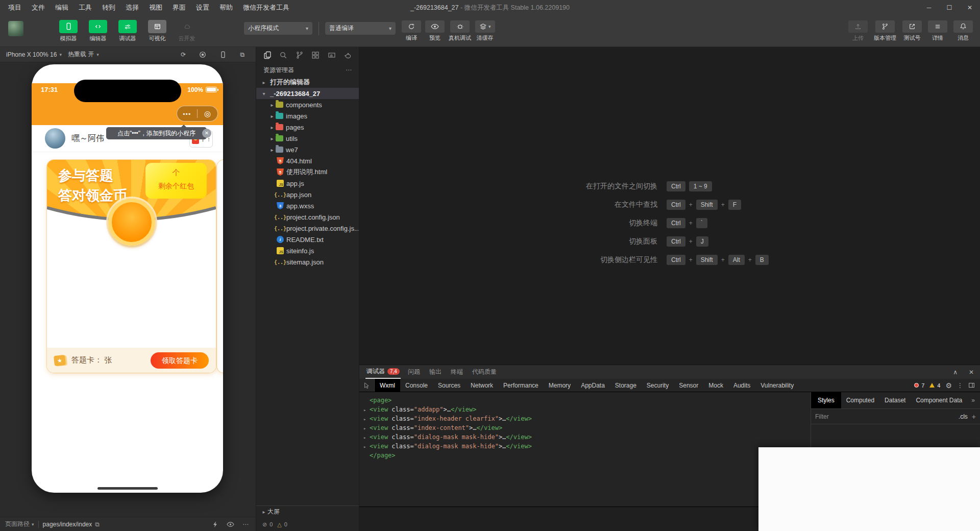  I want to click on chevron-down-icon: ▾, so click(264, 94).